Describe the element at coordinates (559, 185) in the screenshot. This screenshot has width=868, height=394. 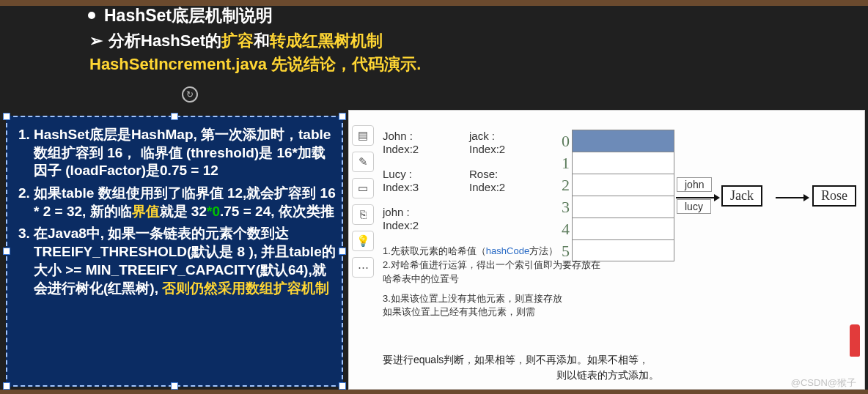
I see `hand-num: 2` at that location.